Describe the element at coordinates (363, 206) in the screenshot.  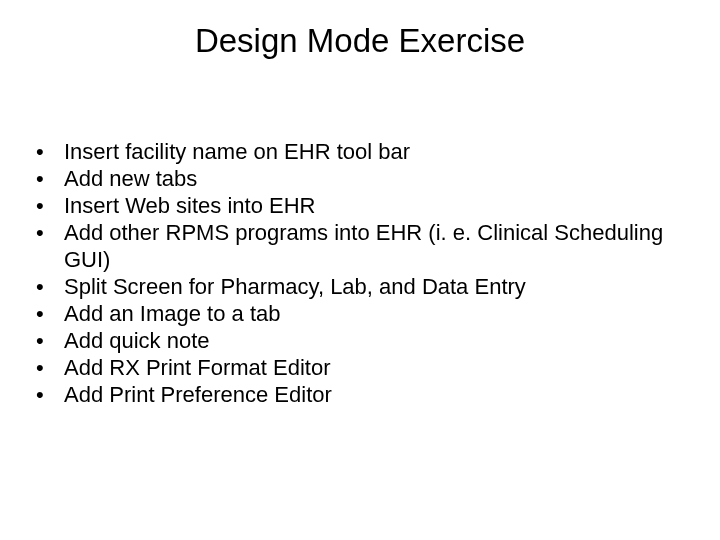
I see `list-item: Insert Web sites into EHR` at that location.